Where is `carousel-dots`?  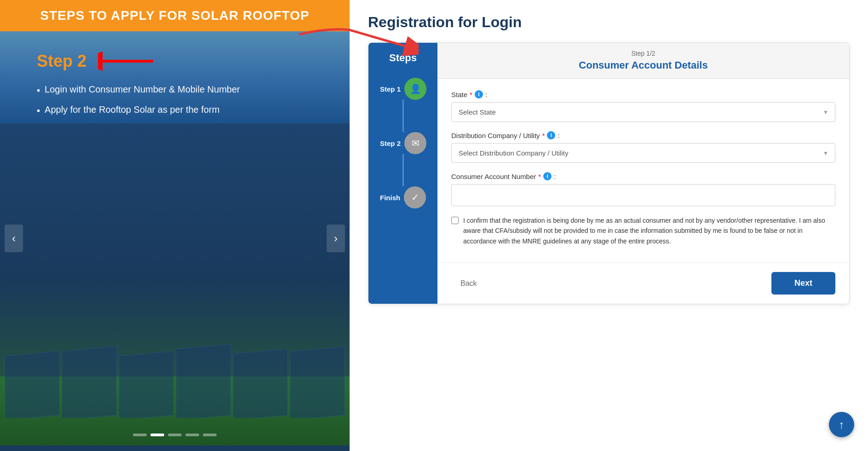
carousel-dots is located at coordinates (175, 435).